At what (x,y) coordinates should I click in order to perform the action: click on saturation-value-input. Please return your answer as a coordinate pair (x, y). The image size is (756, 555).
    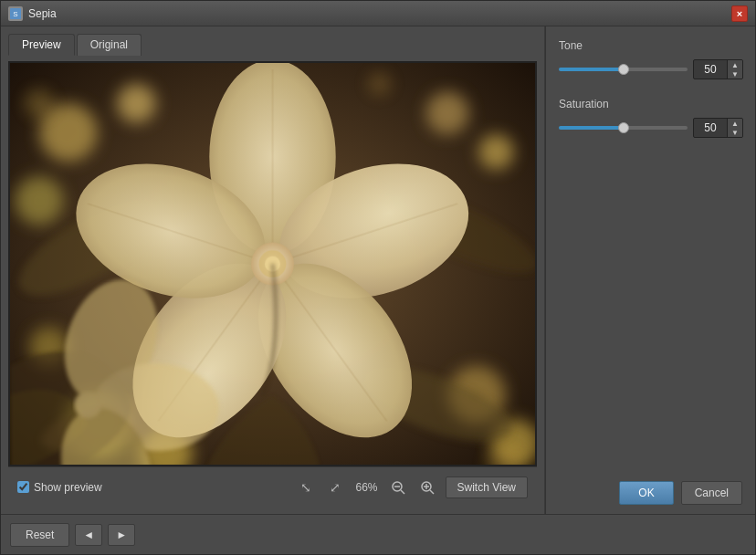
    Looking at the image, I should click on (710, 128).